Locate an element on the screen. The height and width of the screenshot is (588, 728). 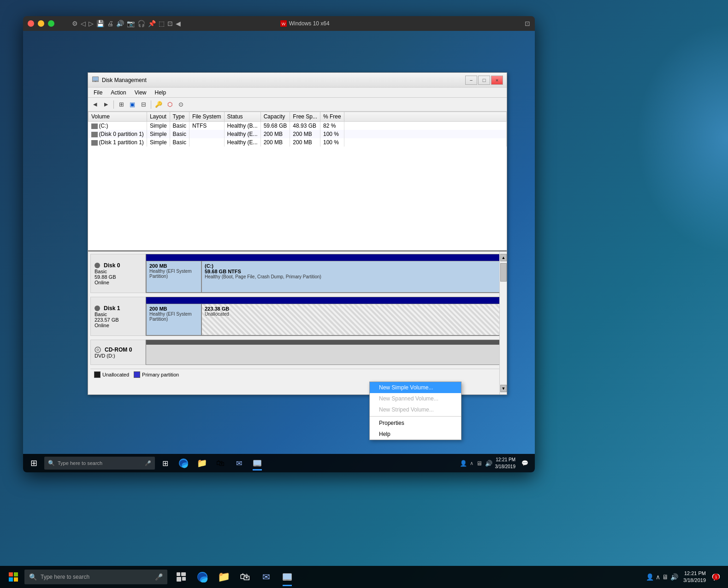
vm-network-icon: 🖥 is located at coordinates (479, 464).